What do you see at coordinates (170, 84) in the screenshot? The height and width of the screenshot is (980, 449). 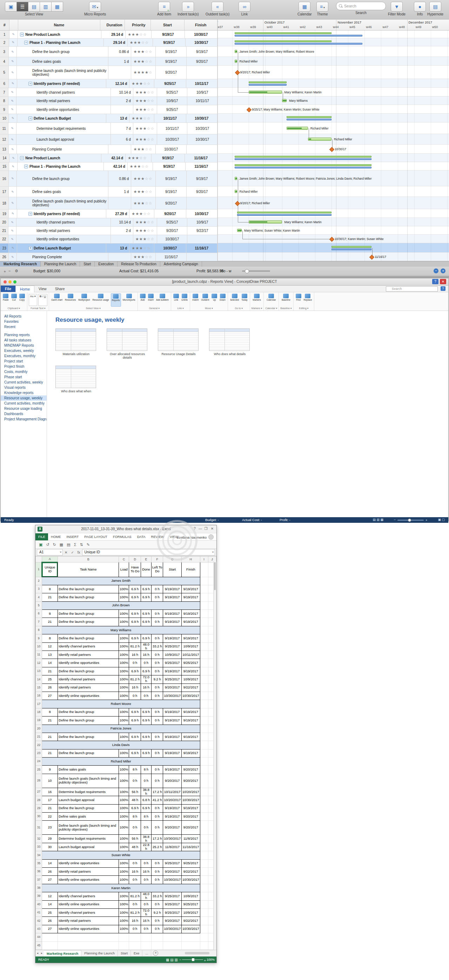 I see `start-cell: 9/25/17` at bounding box center [170, 84].